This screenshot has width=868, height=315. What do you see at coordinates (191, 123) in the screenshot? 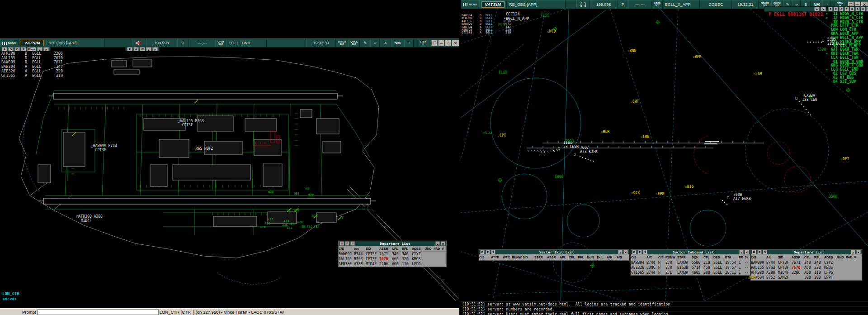
I see `ground-aircraft-tag: □AAL155 B763 CPT3F` at bounding box center [191, 123].